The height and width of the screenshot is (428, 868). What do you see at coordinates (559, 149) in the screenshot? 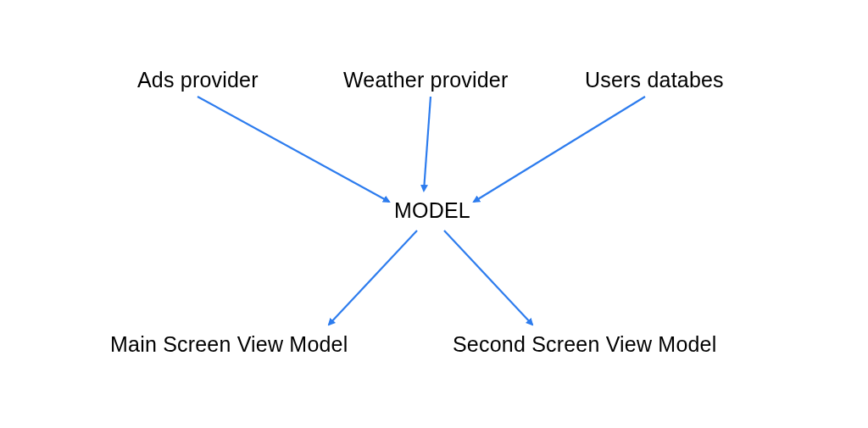
I see `arrow-users-to-model` at bounding box center [559, 149].